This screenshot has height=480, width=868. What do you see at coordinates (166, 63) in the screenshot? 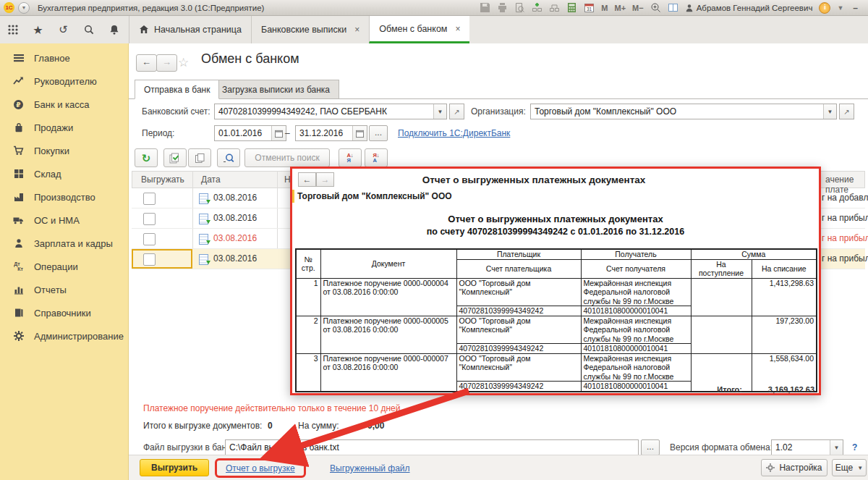
I see `forward-button: →` at bounding box center [166, 63].